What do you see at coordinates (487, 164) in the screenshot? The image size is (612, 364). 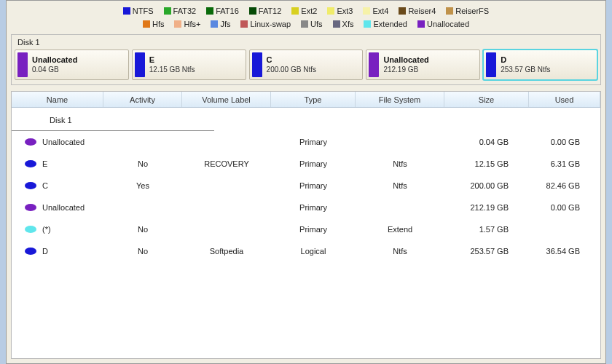 I see `cell-size: 12.15 GB` at bounding box center [487, 164].